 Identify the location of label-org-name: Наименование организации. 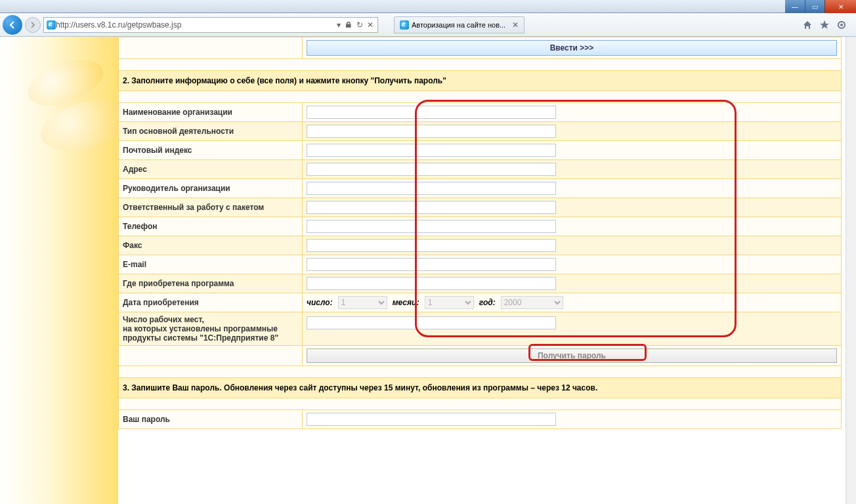
(211, 113).